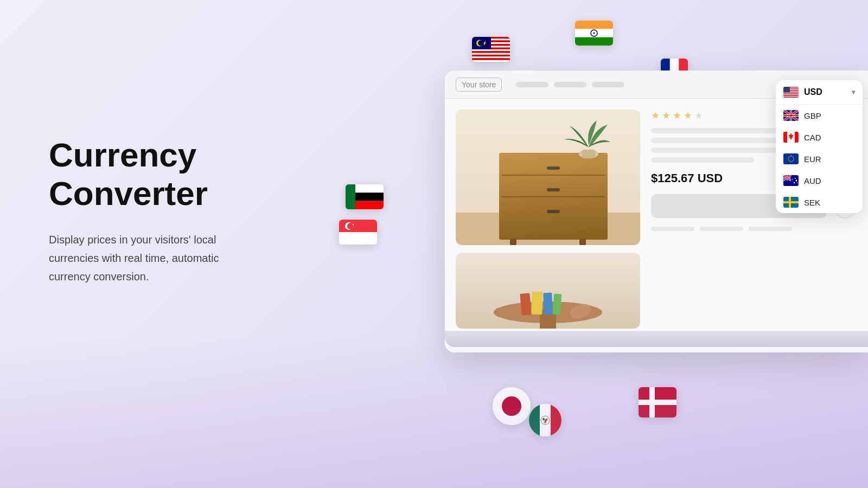 Image resolution: width=868 pixels, height=488 pixels. I want to click on currency-selector: USD ▾ GBP, so click(819, 146).